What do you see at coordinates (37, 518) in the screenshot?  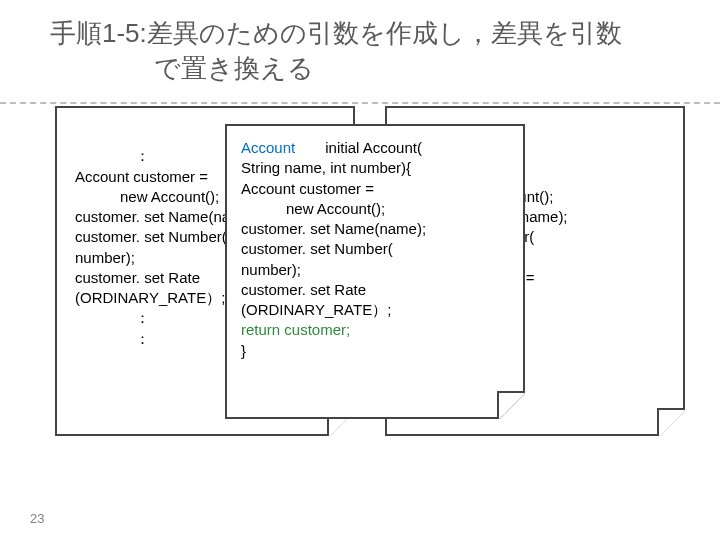 I see `page-number: 23` at bounding box center [37, 518].